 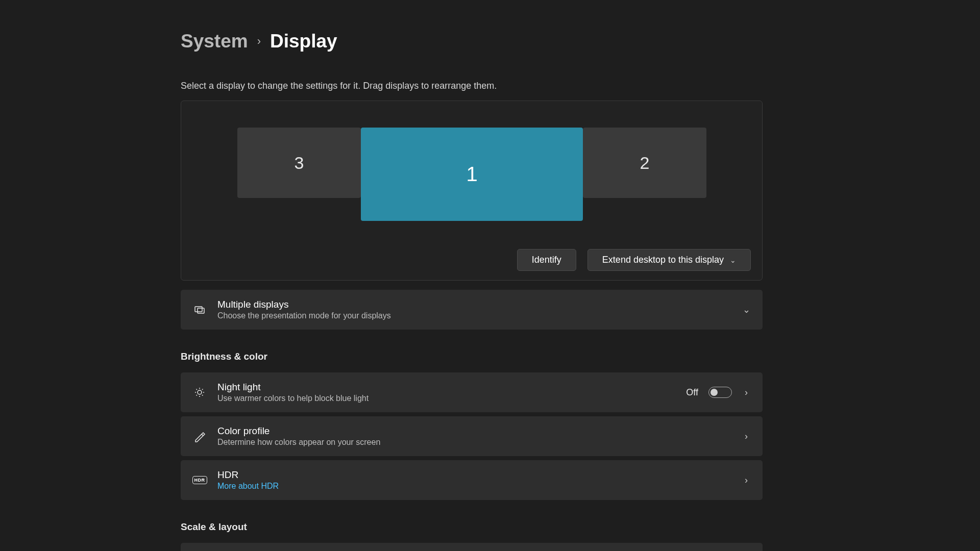 What do you see at coordinates (663, 260) in the screenshot?
I see `button-label: Extend desktop to this display` at bounding box center [663, 260].